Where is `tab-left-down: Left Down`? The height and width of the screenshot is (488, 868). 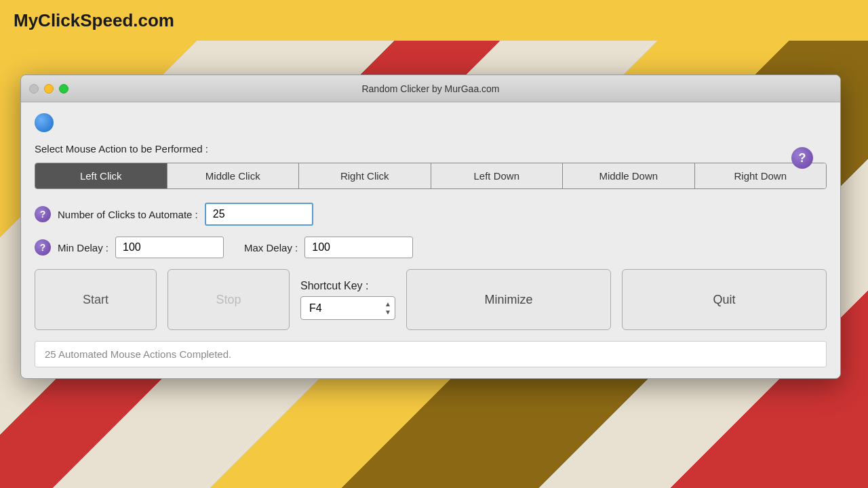
tab-left-down: Left Down is located at coordinates (498, 176).